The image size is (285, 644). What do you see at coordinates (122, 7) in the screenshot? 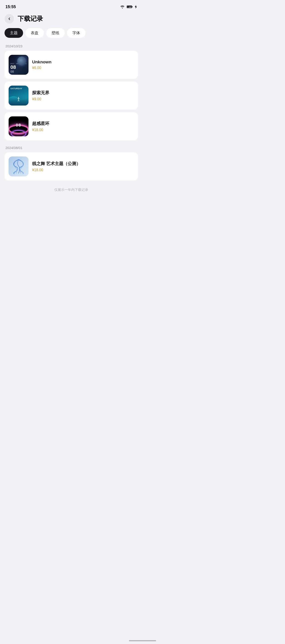
I see `wifi-icon` at bounding box center [122, 7].